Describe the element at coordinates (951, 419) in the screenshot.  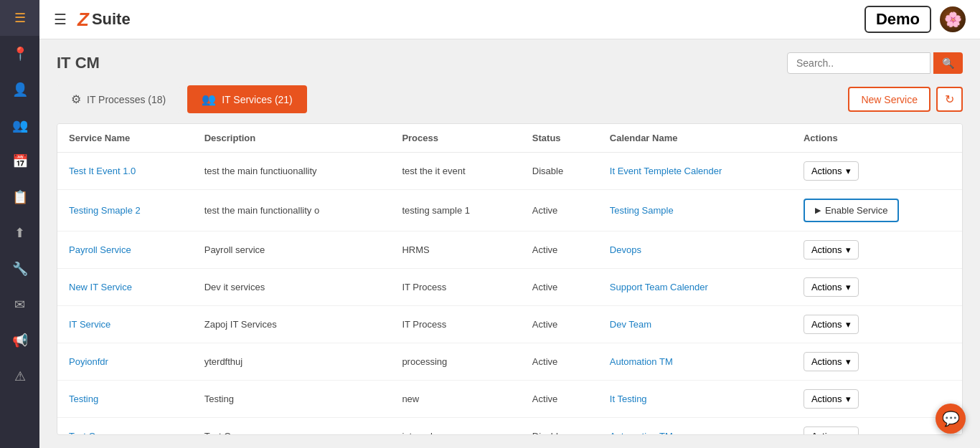
I see `chat-bubble: 💬` at that location.